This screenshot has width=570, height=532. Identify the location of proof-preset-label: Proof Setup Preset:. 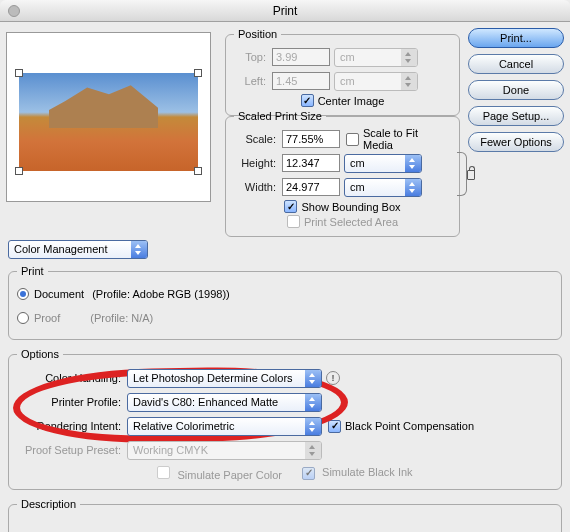
(72, 450).